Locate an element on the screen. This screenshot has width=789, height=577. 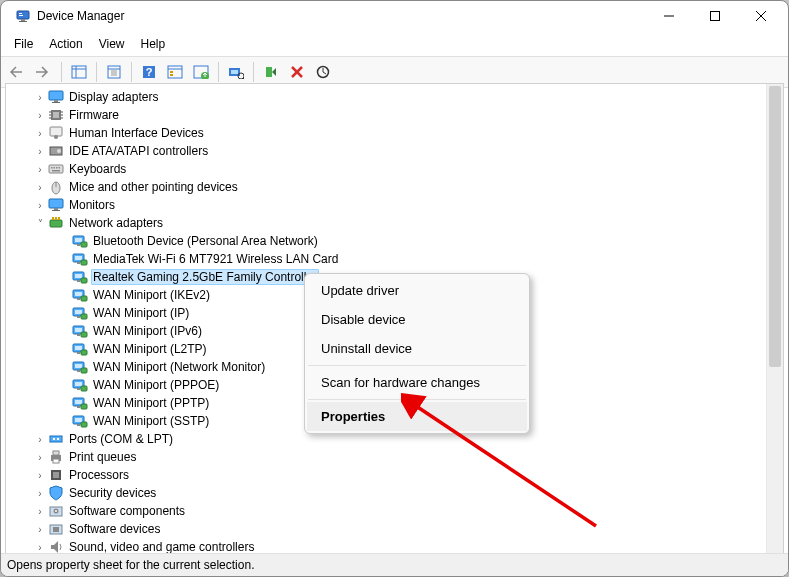
menu-file: File is located at coordinates (24, 44).